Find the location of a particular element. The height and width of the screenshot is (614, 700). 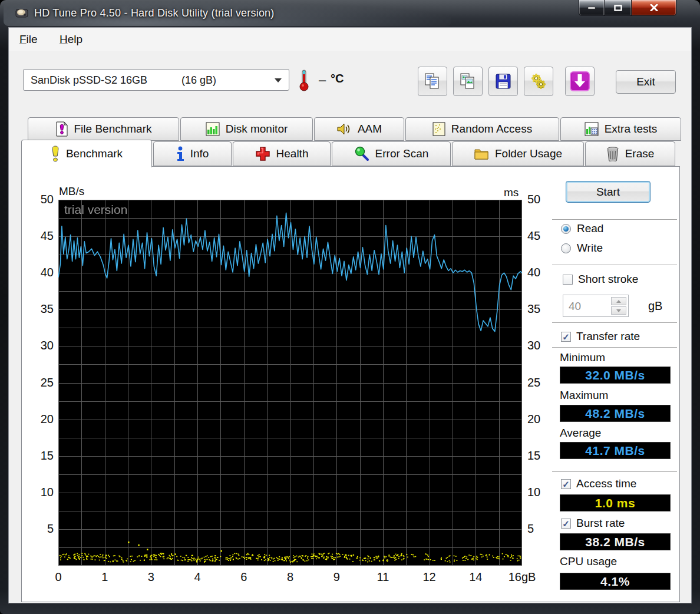

minimum-label: Minimum is located at coordinates (582, 358).